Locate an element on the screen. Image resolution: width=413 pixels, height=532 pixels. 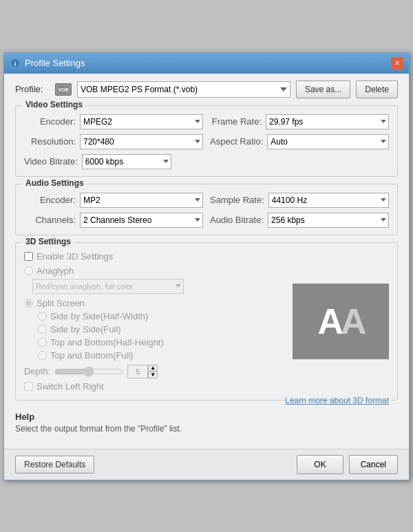
app-icon: i is located at coordinates (15, 63).